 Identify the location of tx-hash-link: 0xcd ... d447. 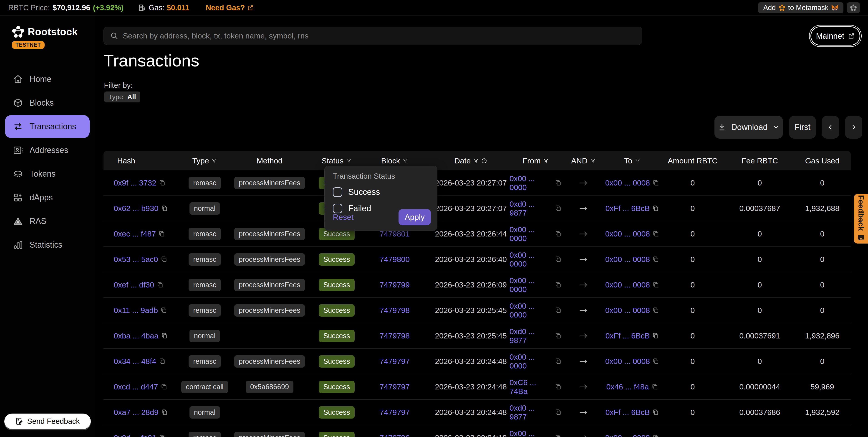
(136, 387).